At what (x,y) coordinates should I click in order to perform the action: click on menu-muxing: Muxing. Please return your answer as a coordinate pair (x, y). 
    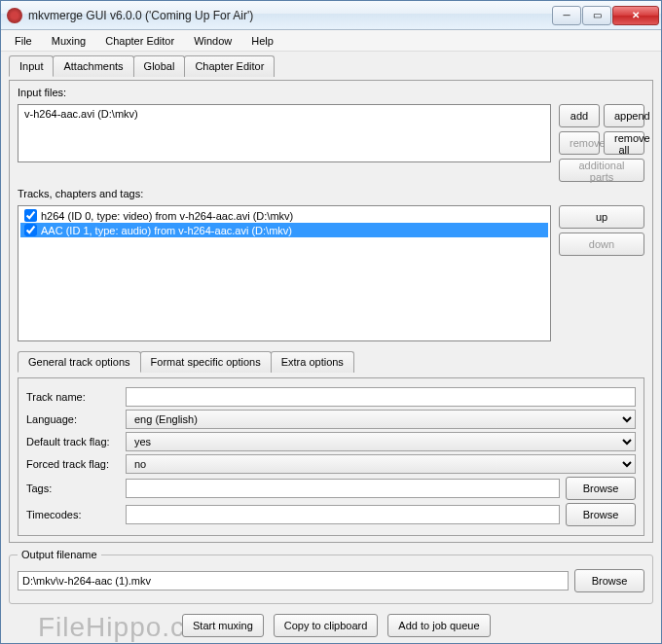
    Looking at the image, I should click on (68, 41).